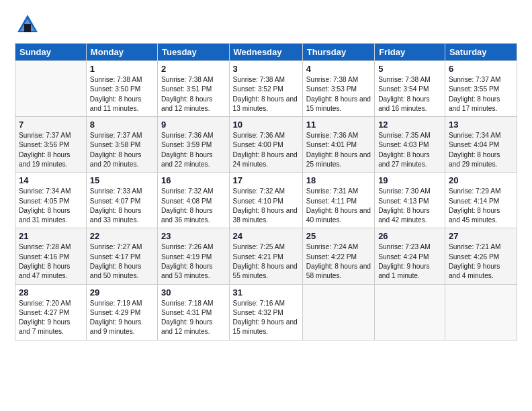  What do you see at coordinates (122, 236) in the screenshot?
I see `day-number: 22` at bounding box center [122, 236].